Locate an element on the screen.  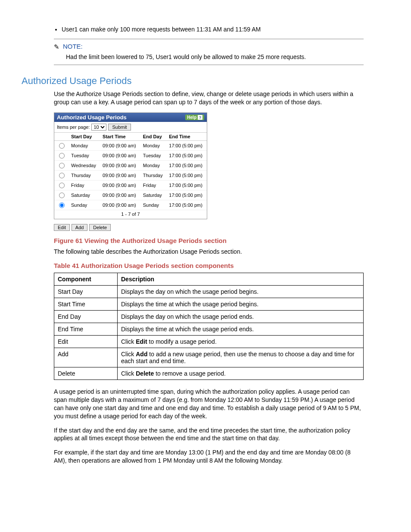
table-row: Saturday09:00 (9:00 am)Saturday17:00 (5:… is located at coordinates (131, 196).